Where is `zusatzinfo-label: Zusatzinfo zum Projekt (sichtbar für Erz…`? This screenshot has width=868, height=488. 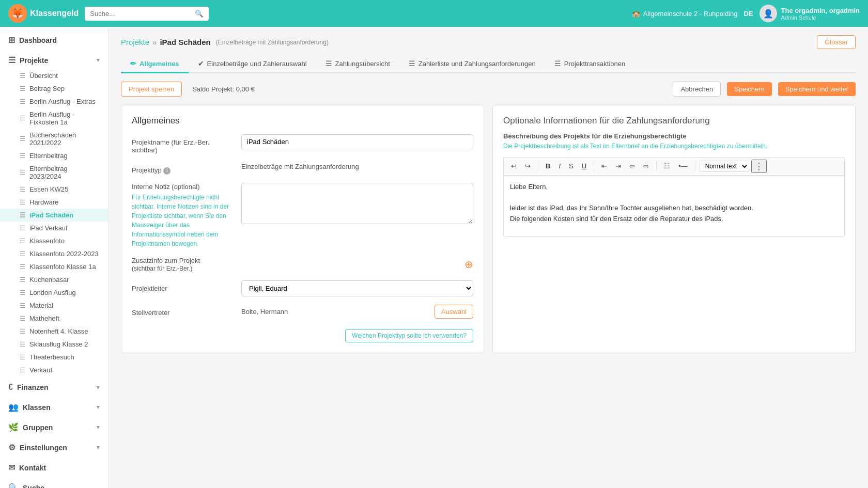
zusatzinfo-label: Zusatzinfo zum Projekt (sichtbar für Erz… is located at coordinates (183, 264).